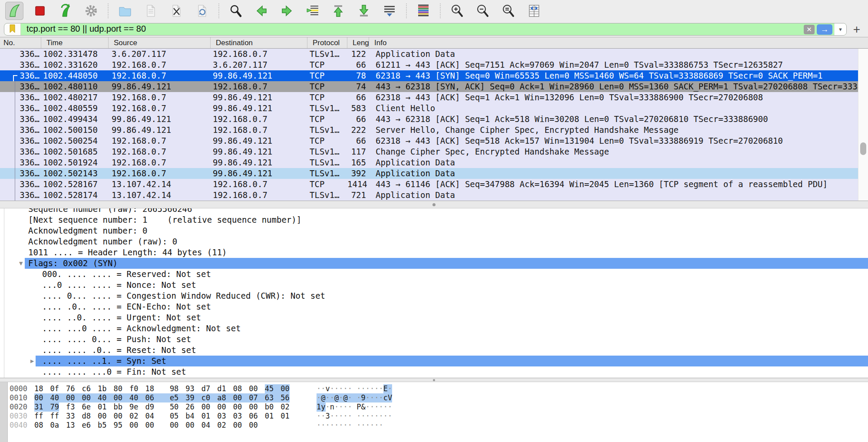 This screenshot has height=442, width=868. What do you see at coordinates (359, 407) in the screenshot?
I see `ascii-char: P` at bounding box center [359, 407].